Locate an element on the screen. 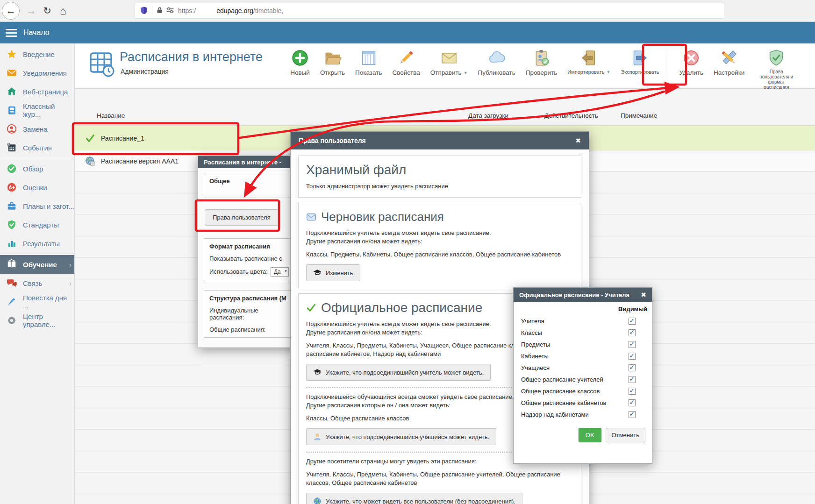 The image size is (815, 504). browser-home-button: ⌂ is located at coordinates (63, 11).